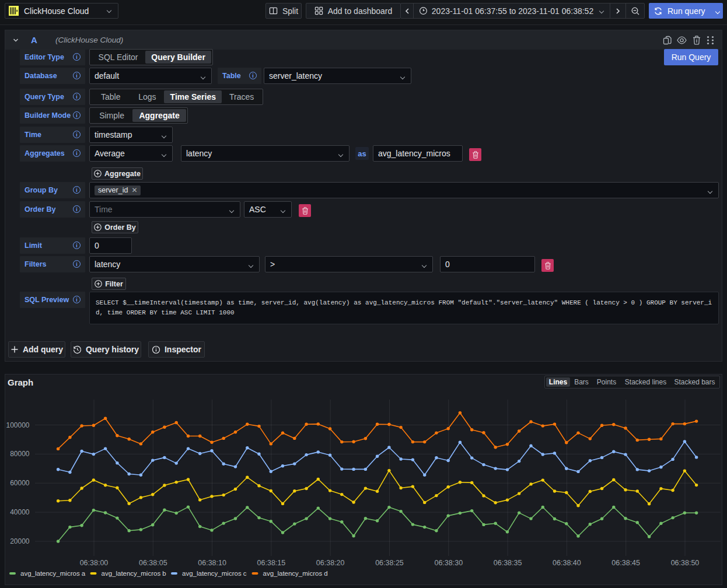 Image resolution: width=727 pixels, height=588 pixels. What do you see at coordinates (508, 563) in the screenshot?
I see `svg-text: 06:38:35` at bounding box center [508, 563].